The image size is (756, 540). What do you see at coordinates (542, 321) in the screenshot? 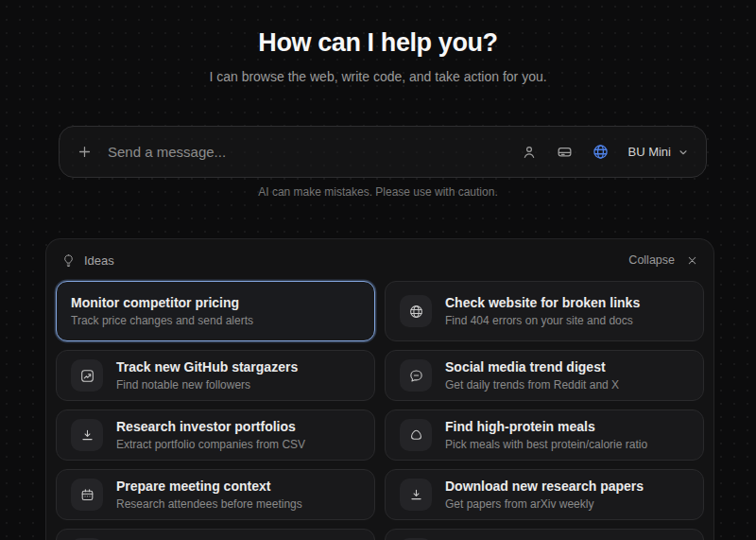
I see `idea-card-subtitle: Find 404 errors on your site and docs` at bounding box center [542, 321].